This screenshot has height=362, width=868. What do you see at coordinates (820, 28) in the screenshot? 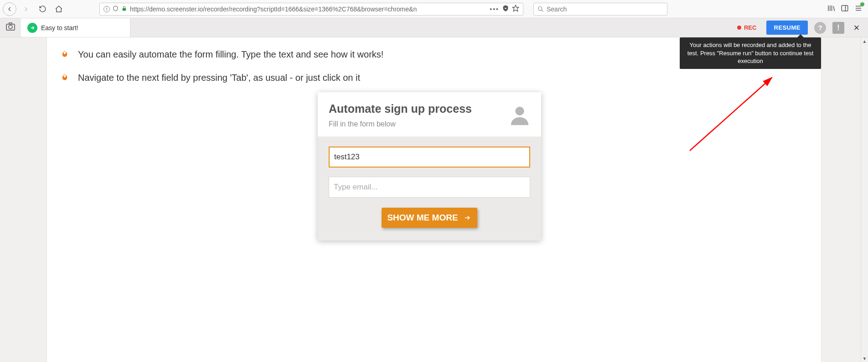
I see `help-button: ?` at bounding box center [820, 28].